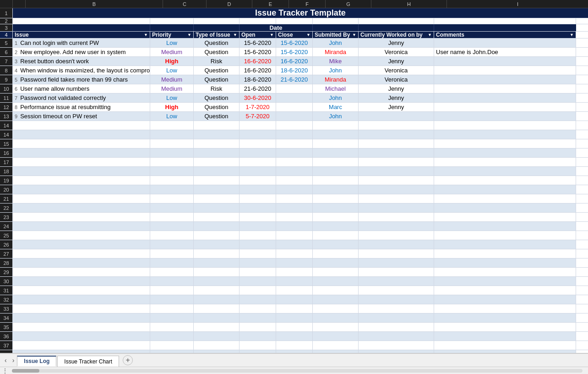 This screenshot has height=374, width=588. Describe the element at coordinates (172, 116) in the screenshot. I see `row-8-priority: Low` at that location.